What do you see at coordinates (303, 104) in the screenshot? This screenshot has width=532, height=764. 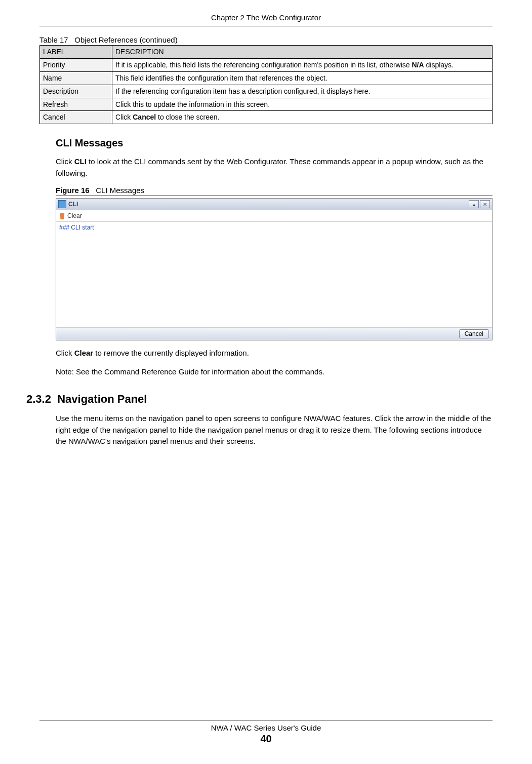 I see `cell-description: Click this to update the information in …` at bounding box center [303, 104].